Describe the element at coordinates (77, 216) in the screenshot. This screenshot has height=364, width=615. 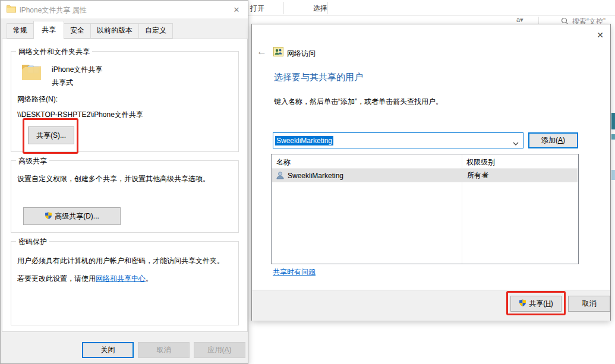
I see `advanced-sharing-button-label: 高级共享(D)...` at that location.